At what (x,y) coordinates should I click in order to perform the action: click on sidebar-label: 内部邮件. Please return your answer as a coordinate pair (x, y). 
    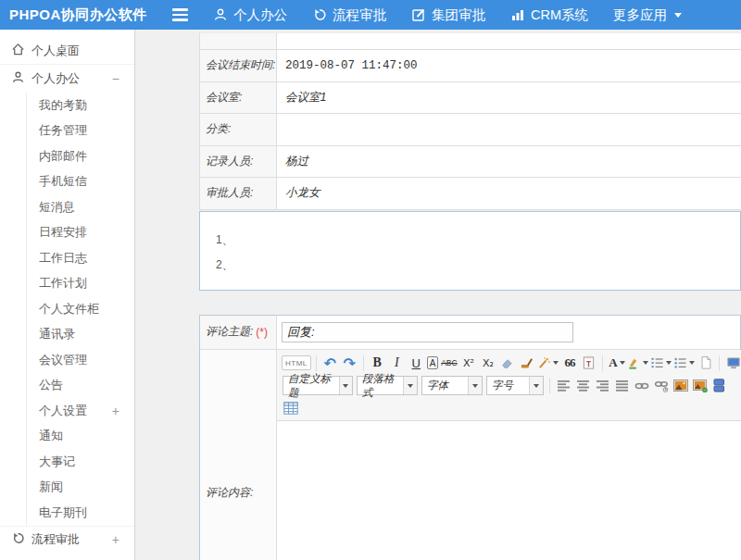
    Looking at the image, I should click on (63, 156).